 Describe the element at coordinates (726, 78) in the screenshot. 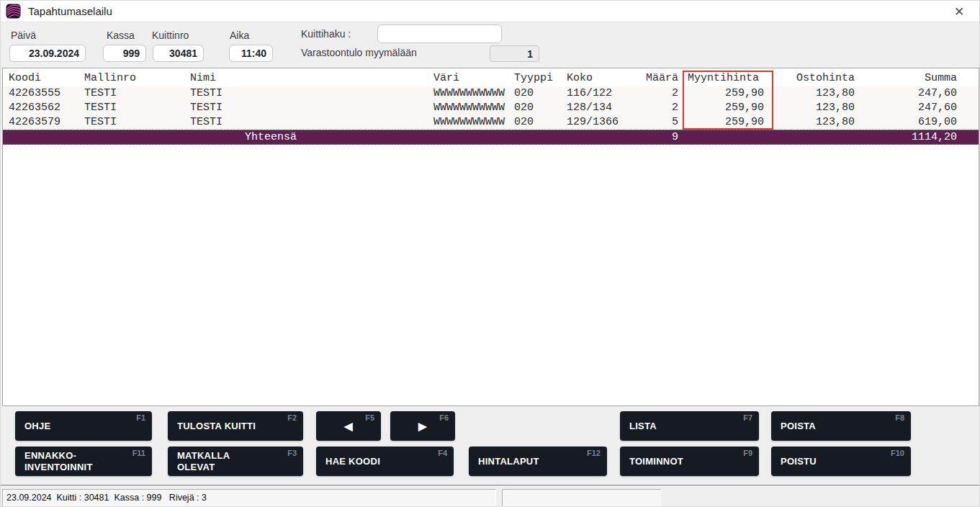

I see `col-header-myyntihinta: Myyntihinta` at that location.